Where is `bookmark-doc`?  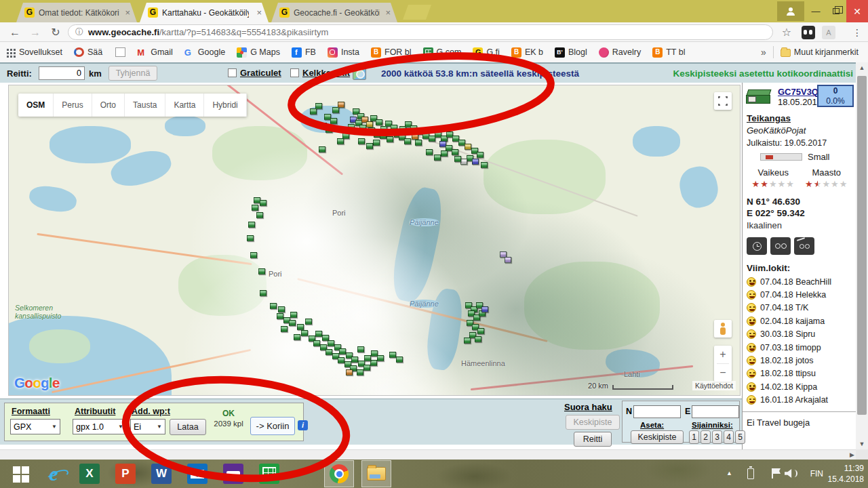
bookmark-doc is located at coordinates (119, 52).